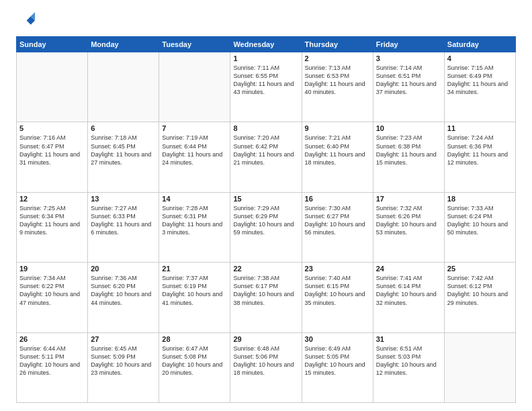 The height and width of the screenshot is (411, 532). Describe the element at coordinates (480, 150) in the screenshot. I see `day-content: Sunrise: 7:24 AM Sunset: 6:36 PM Dayligh…` at that location.